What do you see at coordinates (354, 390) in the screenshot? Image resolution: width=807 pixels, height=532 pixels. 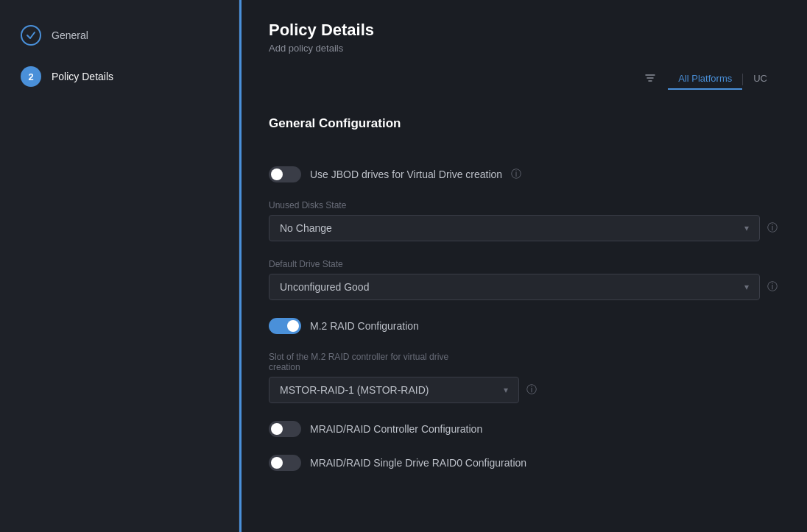 I see `m2-slot-value: MSTOR-RAID-1 (MSTOR-RAID)` at bounding box center [354, 390].